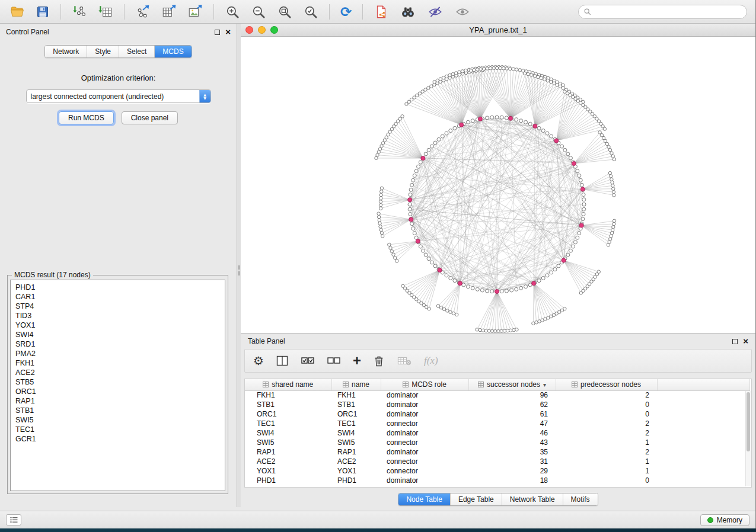 This screenshot has width=756, height=532. What do you see at coordinates (117, 306) in the screenshot?
I see `list-item: STP4` at bounding box center [117, 306].